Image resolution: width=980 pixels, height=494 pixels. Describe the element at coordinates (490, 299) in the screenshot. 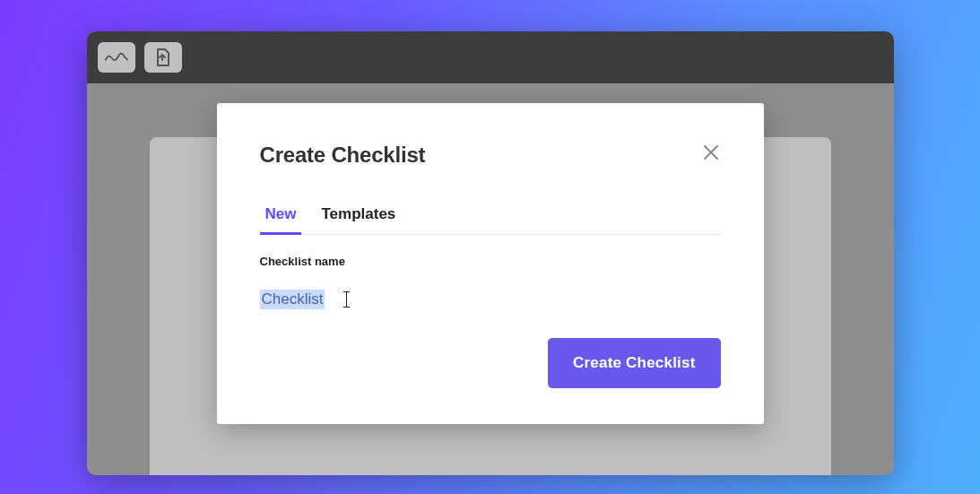

I see `checklist-name-input: Checklist` at that location.